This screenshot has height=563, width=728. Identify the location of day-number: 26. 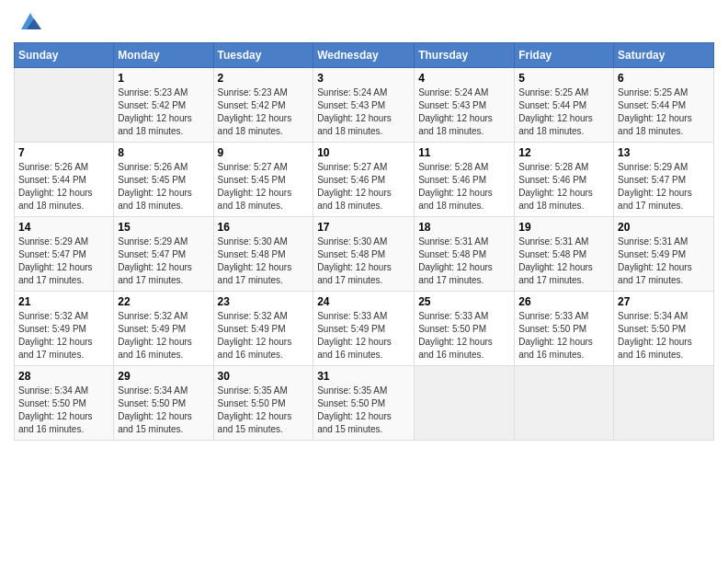
(564, 302).